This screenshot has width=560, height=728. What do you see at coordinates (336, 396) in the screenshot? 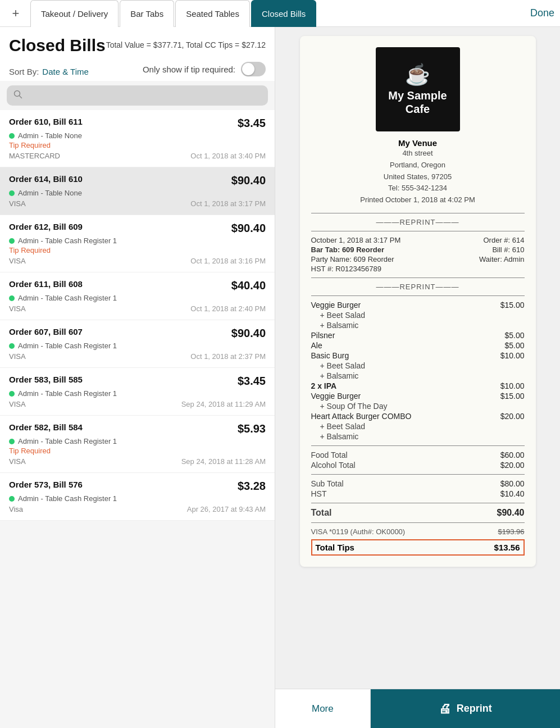
I see `item-name: Veggie Burger` at bounding box center [336, 396].